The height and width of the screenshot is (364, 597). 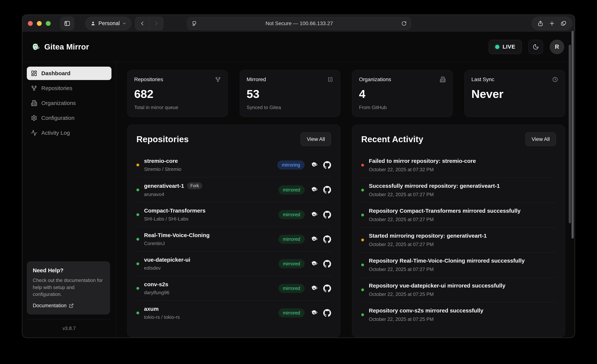 I want to click on sidebar-item-activity-log: Activity Log, so click(x=69, y=133).